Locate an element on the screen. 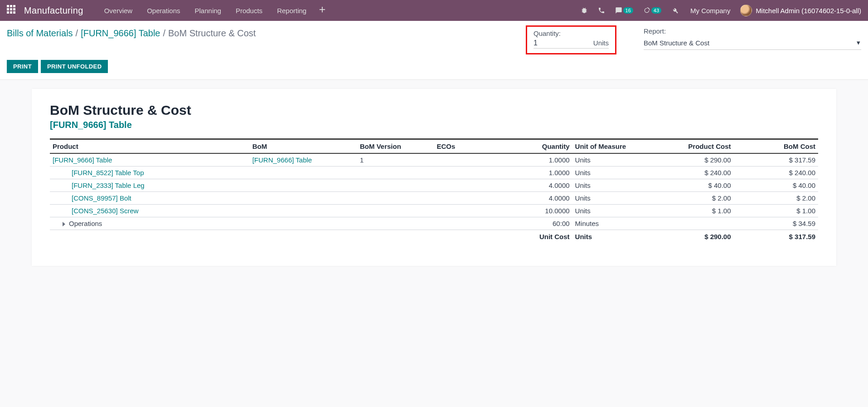  control-panel: Bills of Materials / [FURN_9666] Table /… is located at coordinates (434, 50).